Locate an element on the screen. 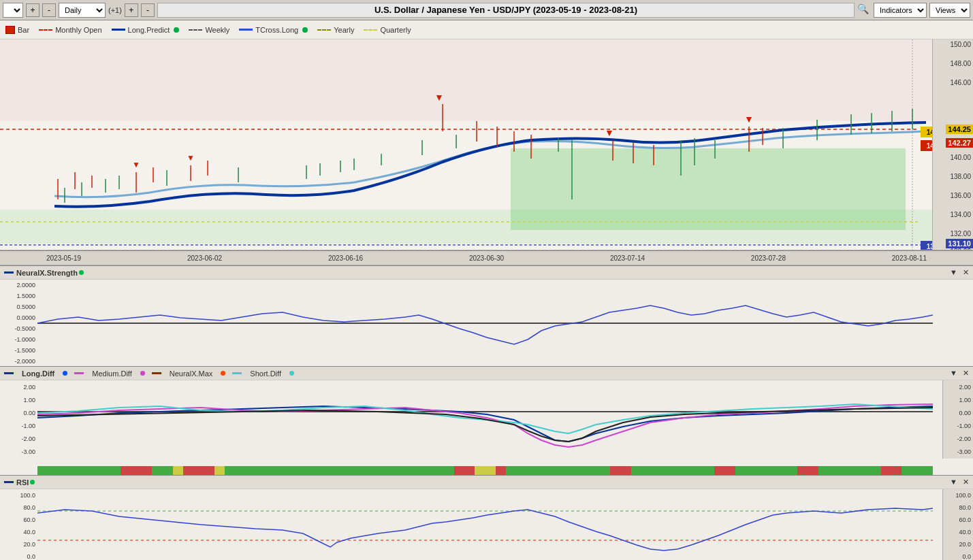  legend-bar-item: Bar is located at coordinates (18, 30).